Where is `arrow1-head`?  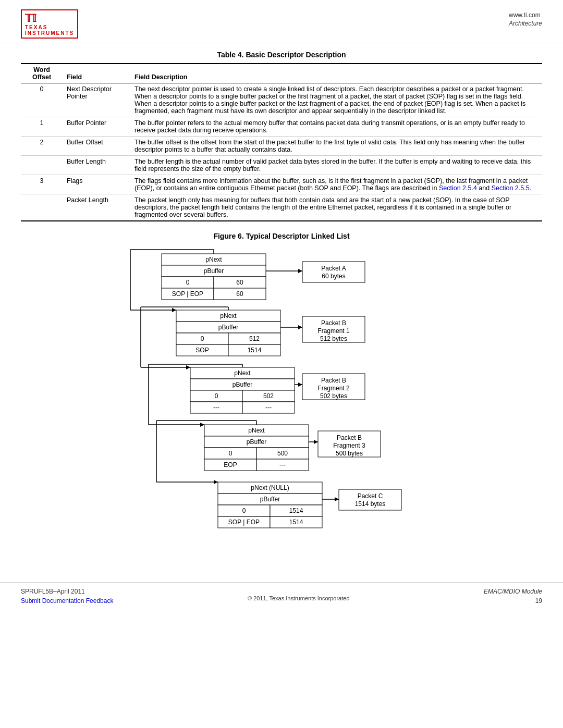 arrow1-head is located at coordinates (300, 271).